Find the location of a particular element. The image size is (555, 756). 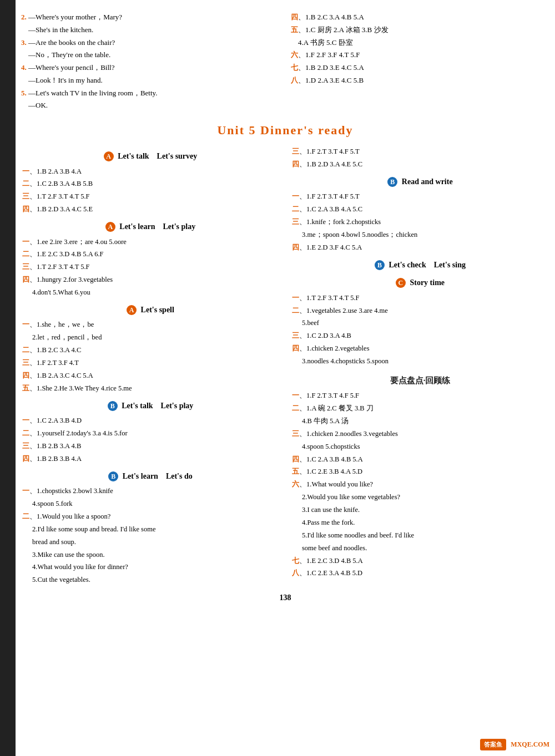

top-right-answers: 四、1.B 2.C 3.A 4.B 5.A 五、1.C 厨房 2.A 冰箱 3.… is located at coordinates (420, 62).